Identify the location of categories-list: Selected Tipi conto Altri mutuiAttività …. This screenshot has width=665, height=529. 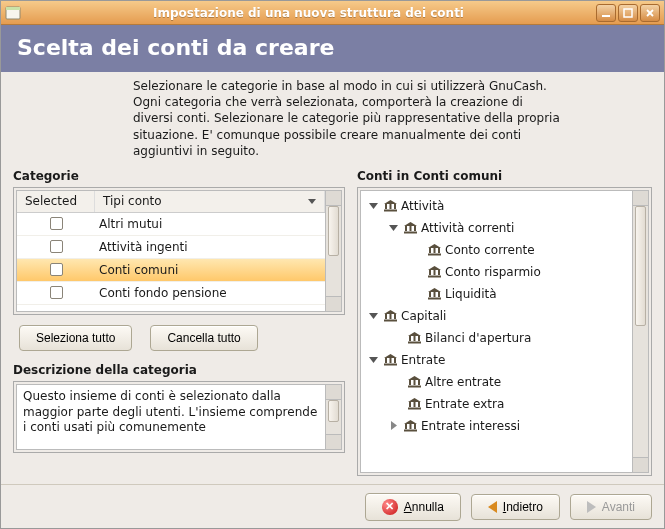
(171, 251).